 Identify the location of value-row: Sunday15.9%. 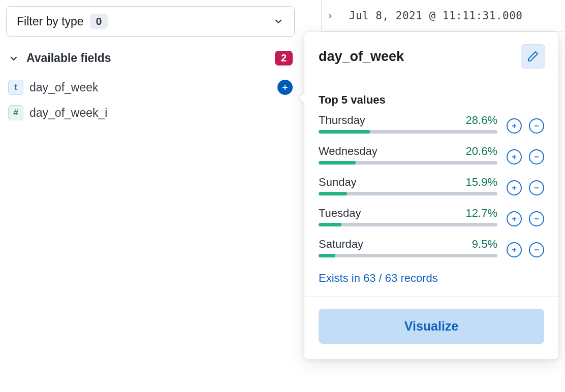
(431, 190).